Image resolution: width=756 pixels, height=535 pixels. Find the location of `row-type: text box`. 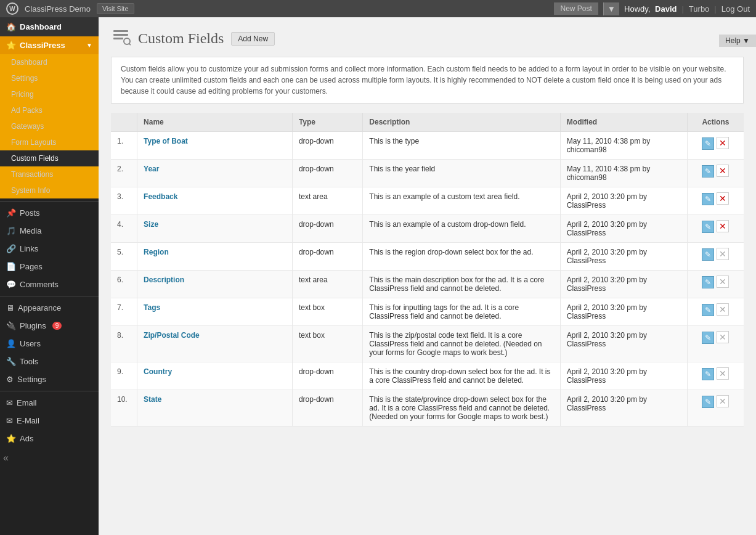

row-type: text box is located at coordinates (327, 344).